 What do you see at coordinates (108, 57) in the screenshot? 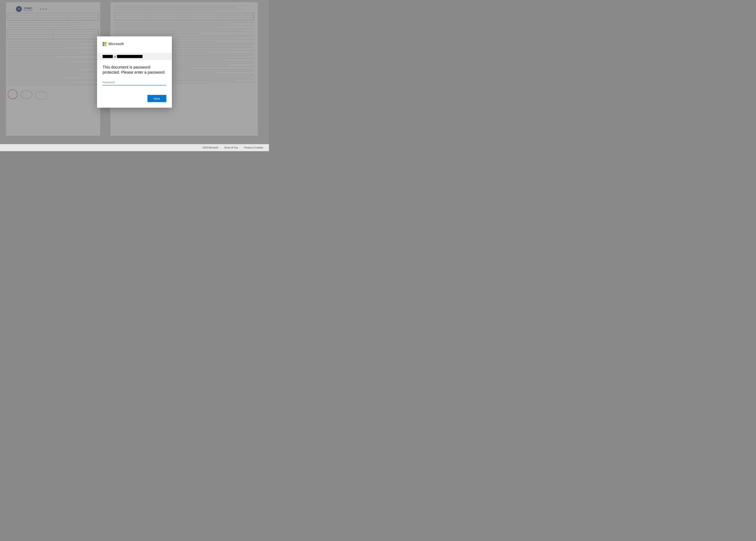
I see `email-username-redacted` at bounding box center [108, 57].